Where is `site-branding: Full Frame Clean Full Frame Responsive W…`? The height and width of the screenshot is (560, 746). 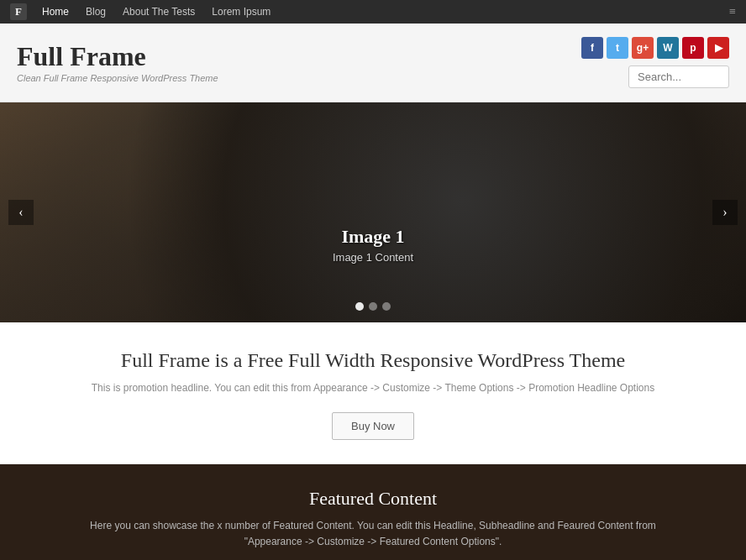 site-branding: Full Frame Clean Full Frame Responsive W… is located at coordinates (118, 62).